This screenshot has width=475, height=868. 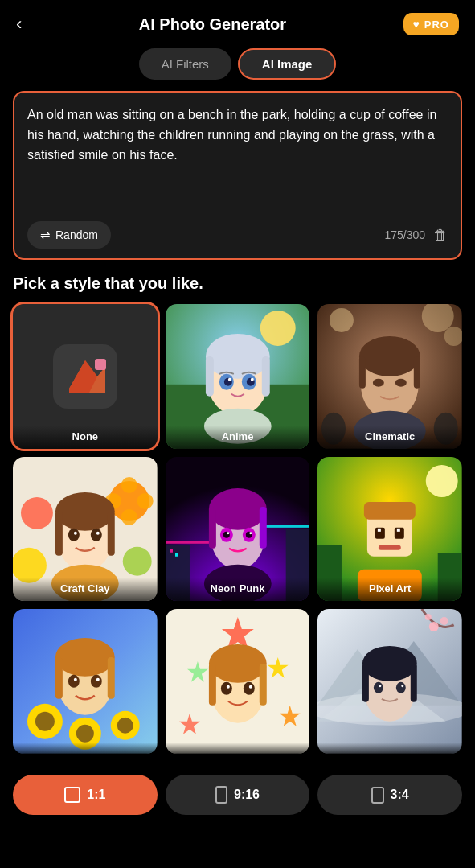 What do you see at coordinates (431, 24) in the screenshot?
I see `pro-badge: ♥ PRO` at bounding box center [431, 24].